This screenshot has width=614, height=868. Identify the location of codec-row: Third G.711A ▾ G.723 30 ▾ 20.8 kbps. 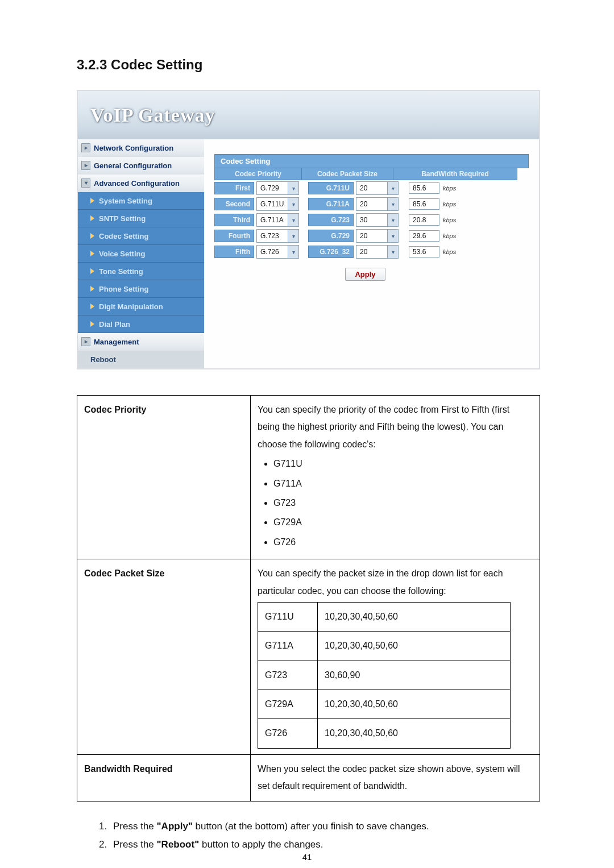
(372, 220).